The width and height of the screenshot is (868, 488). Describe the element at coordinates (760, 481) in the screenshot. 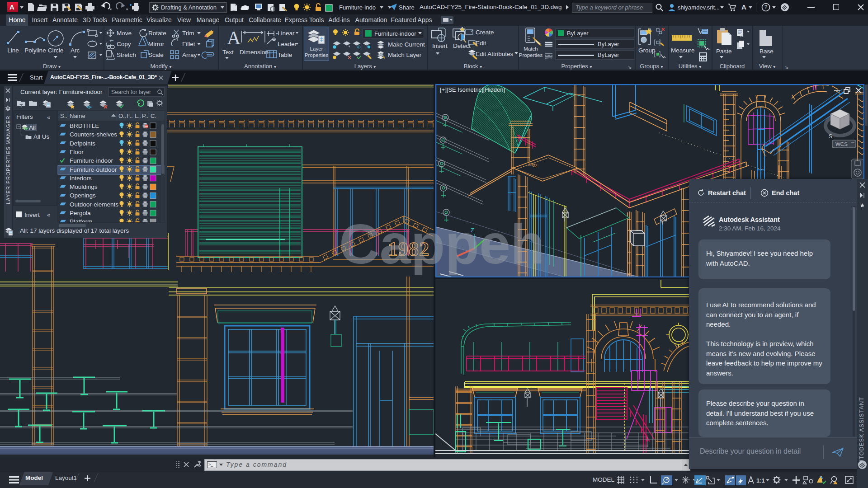

I see `svg-text: 1:1` at that location.